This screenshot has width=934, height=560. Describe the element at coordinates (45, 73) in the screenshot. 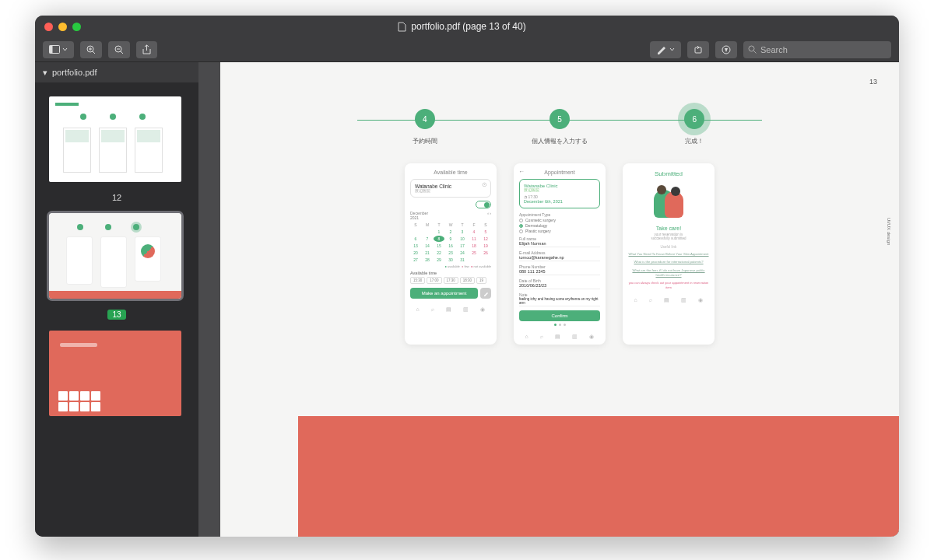

I see `disclosure-triangle-icon: ▾` at that location.